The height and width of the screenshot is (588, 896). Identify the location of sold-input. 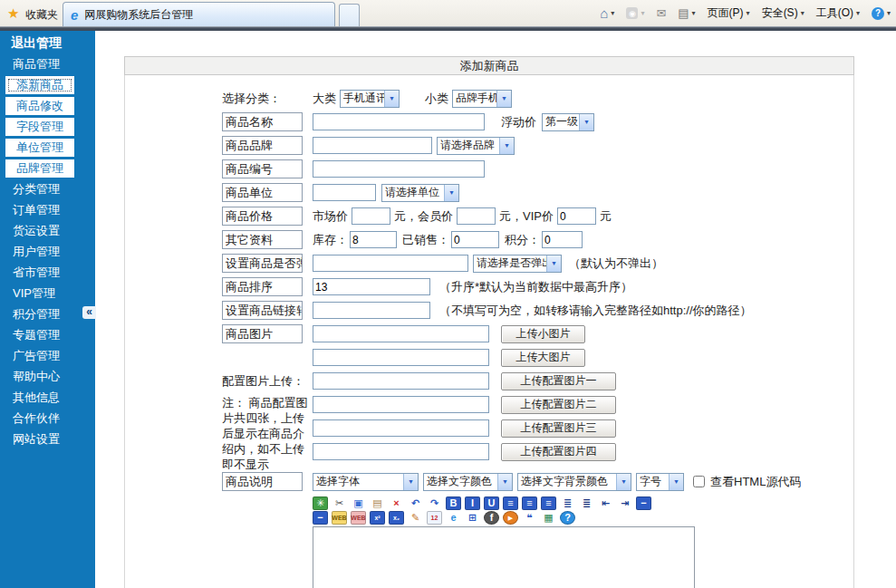
(475, 239).